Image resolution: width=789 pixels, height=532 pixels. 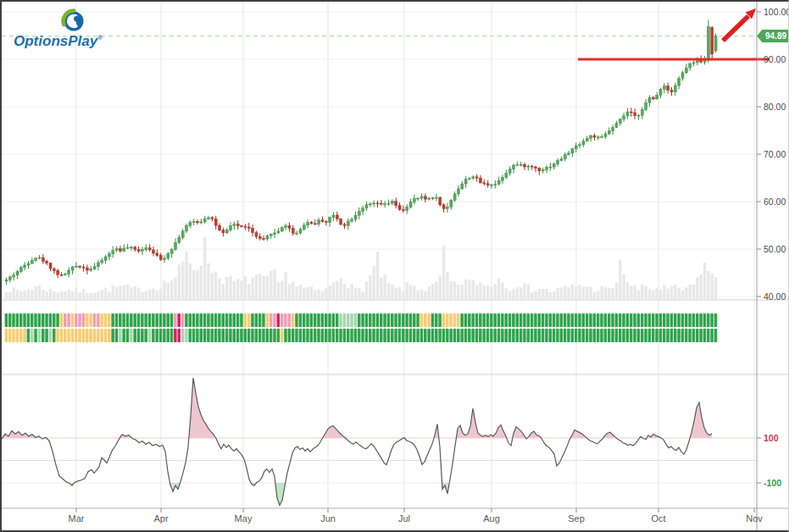 What do you see at coordinates (404, 518) in the screenshot?
I see `month-axis-label: Jul` at bounding box center [404, 518].